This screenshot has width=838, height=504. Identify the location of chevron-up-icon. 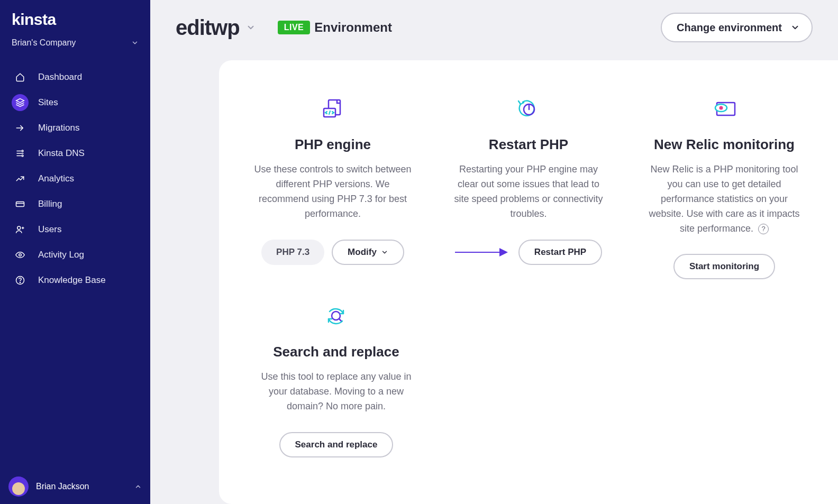
(138, 487).